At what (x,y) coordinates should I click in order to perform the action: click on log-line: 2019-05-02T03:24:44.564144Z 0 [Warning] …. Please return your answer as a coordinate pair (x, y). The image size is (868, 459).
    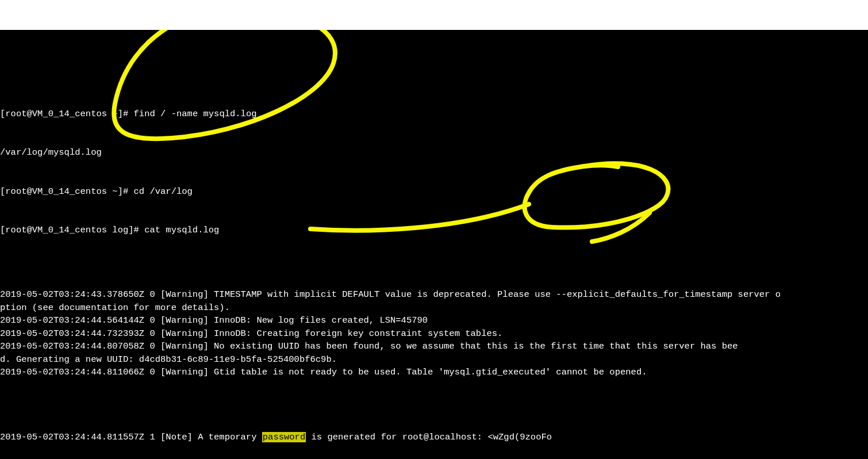
    Looking at the image, I should click on (434, 320).